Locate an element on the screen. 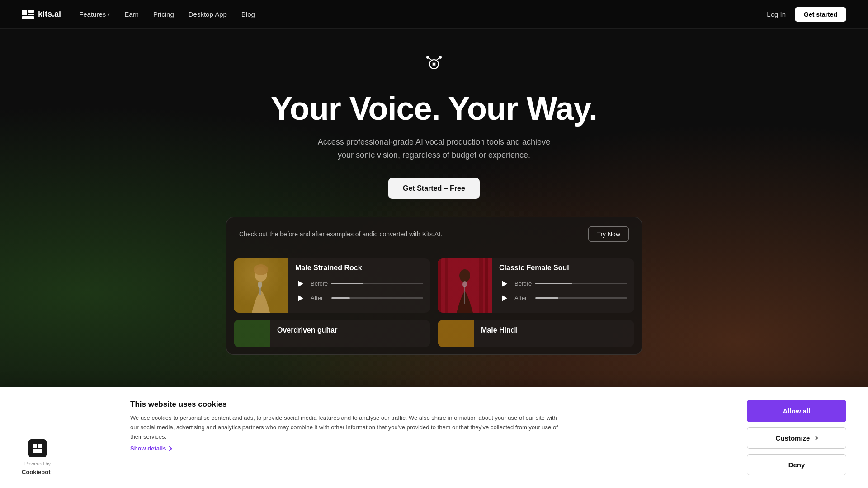 The width and height of the screenshot is (868, 488). allow-all-button: Allow all is located at coordinates (797, 411).